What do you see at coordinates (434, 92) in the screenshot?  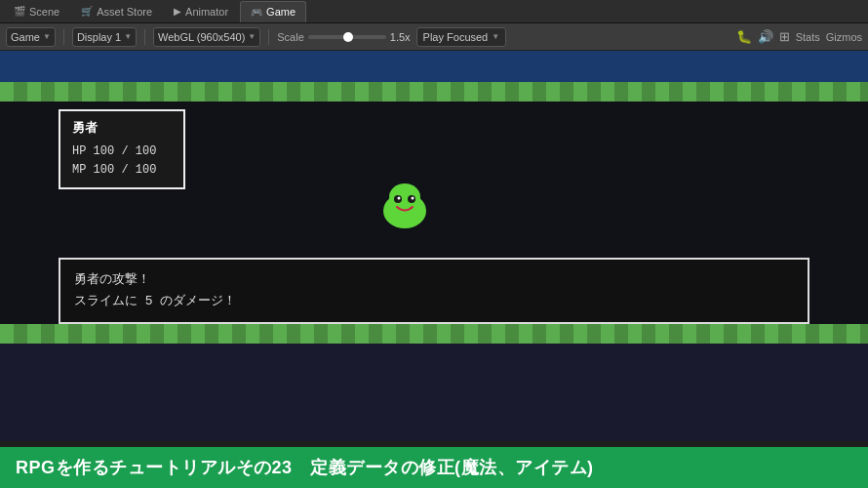 I see `green-stripe-top` at bounding box center [434, 92].